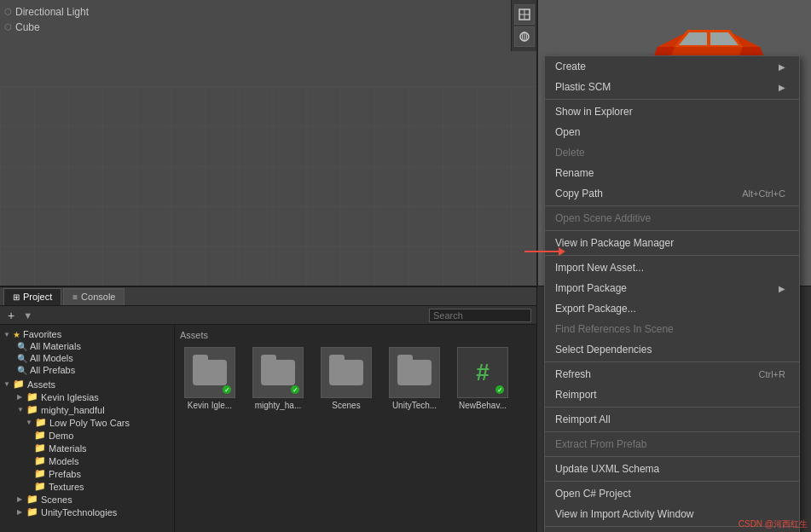 This screenshot has width=811, height=532. I want to click on mighty-arrow: ▼, so click(20, 409).